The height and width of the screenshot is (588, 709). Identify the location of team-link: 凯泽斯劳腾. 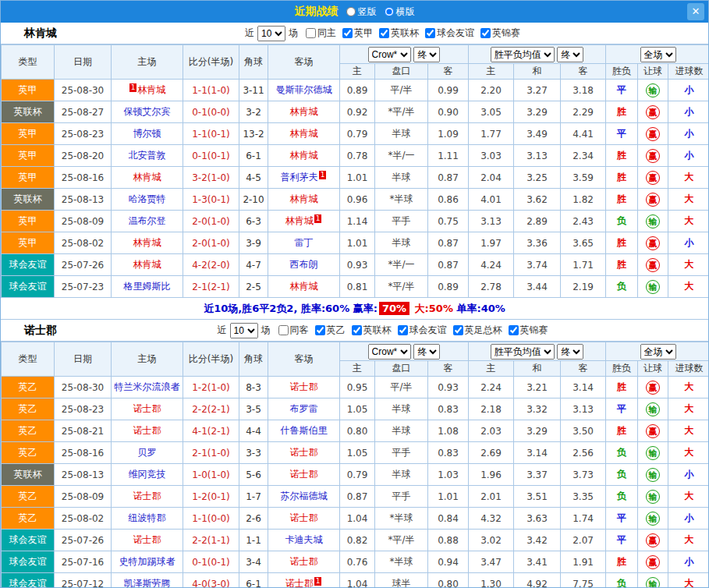
(147, 580).